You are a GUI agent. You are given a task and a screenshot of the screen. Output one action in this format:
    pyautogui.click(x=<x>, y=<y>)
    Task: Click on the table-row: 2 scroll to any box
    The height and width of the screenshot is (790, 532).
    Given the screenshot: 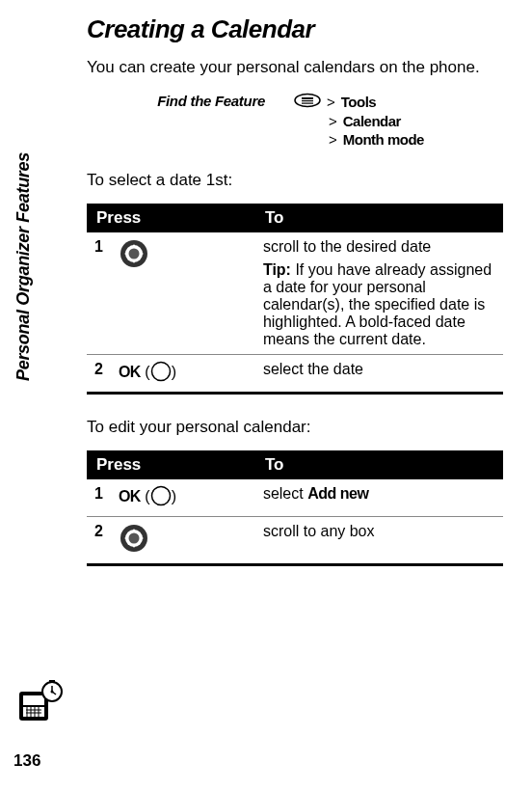 What is the action you would take?
    pyautogui.click(x=295, y=541)
    